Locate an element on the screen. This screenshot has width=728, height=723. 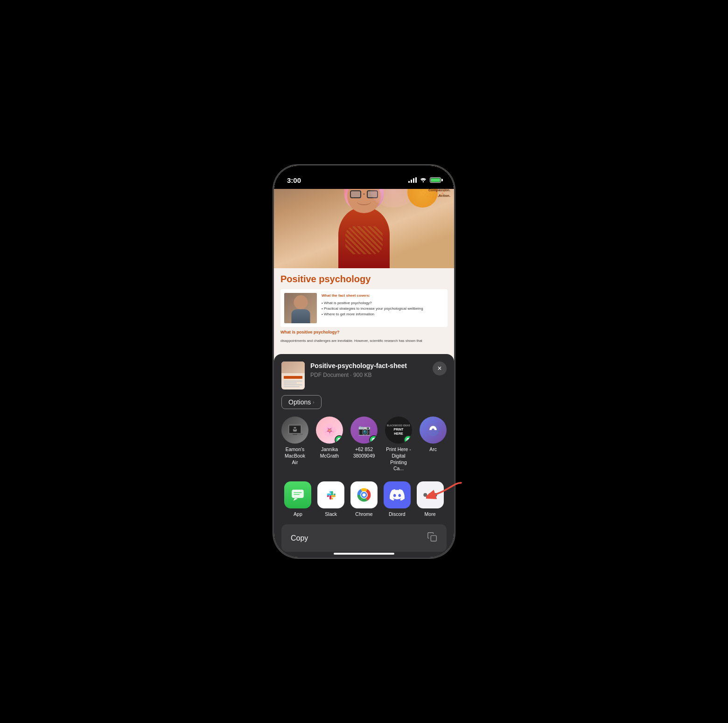
contact-blackwood: BLACKWOOD IDEAS PRINT HERE Print Here - … is located at coordinates (399, 444).